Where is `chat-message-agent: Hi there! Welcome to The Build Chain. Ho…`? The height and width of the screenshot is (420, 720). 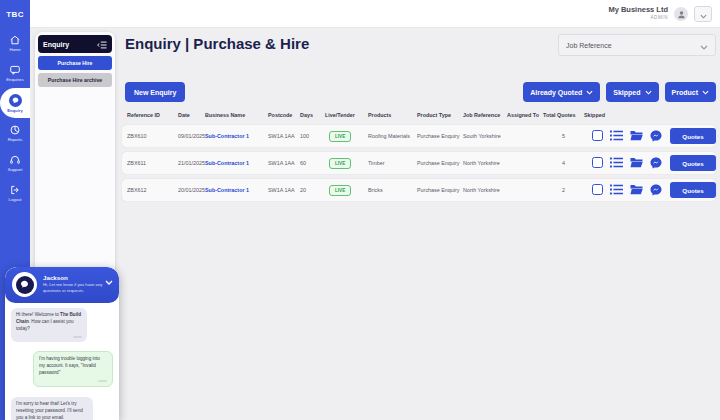 chat-message-agent: Hi there! Welcome to The Build Chain. Ho… is located at coordinates (49, 325).